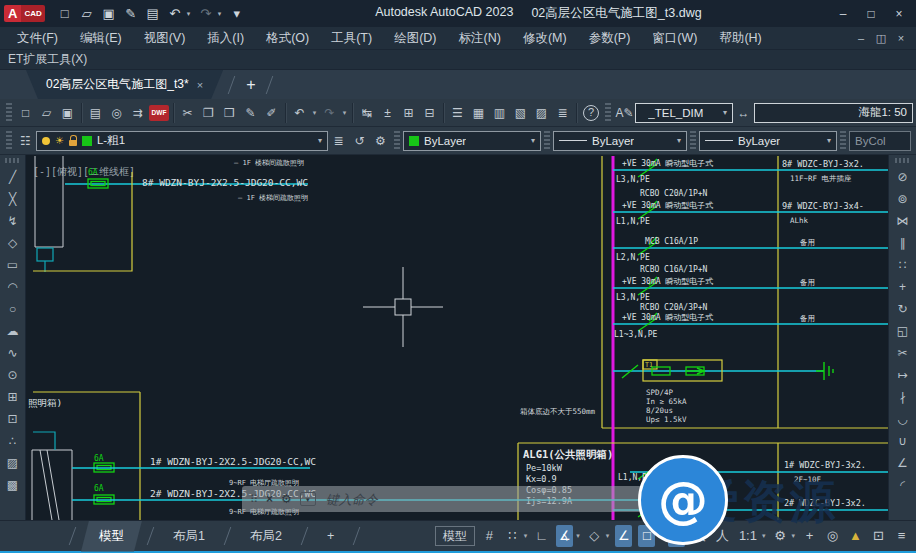  Describe the element at coordinates (366, 113) in the screenshot. I see `pan-button: ↹` at that location.